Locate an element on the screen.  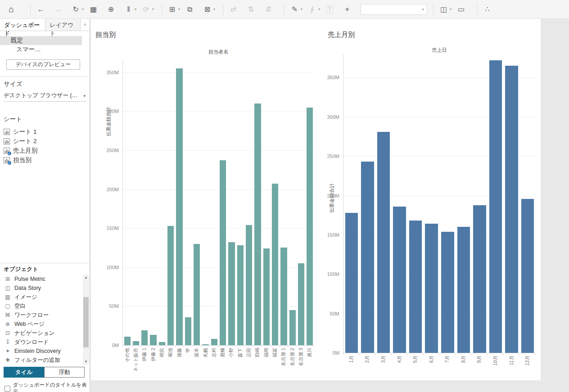
sheet-item-シート 1: シート 1 is located at coordinates (43, 131).